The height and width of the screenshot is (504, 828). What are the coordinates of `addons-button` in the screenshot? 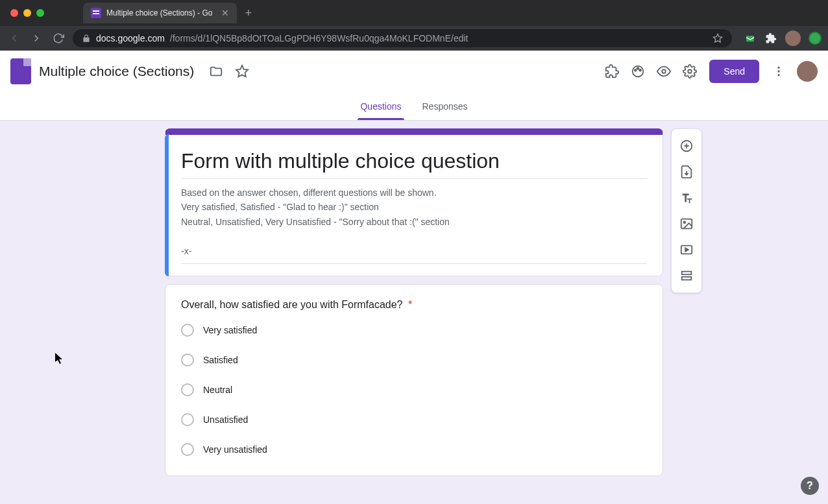 It's located at (612, 71).